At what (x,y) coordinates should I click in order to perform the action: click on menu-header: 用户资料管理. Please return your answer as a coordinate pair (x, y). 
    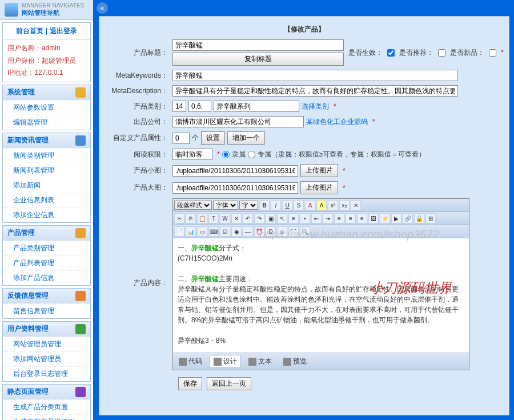
    Looking at the image, I should click on (47, 329).